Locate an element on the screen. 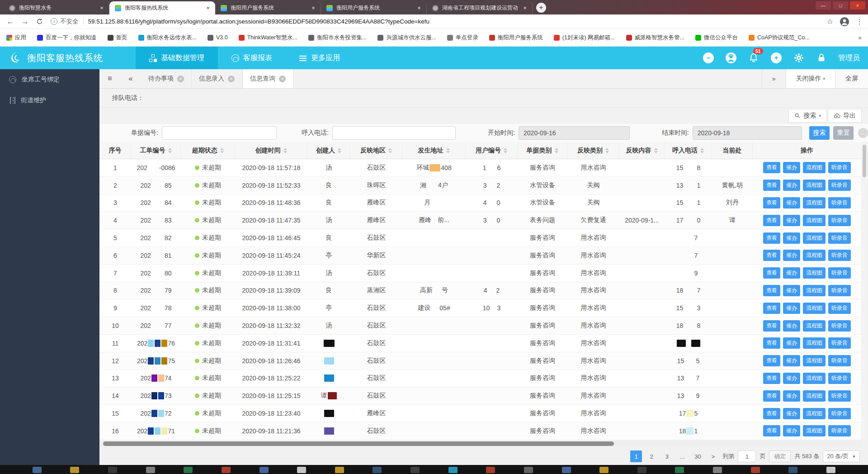  bookmark-item: 应用 is located at coordinates (16, 38).